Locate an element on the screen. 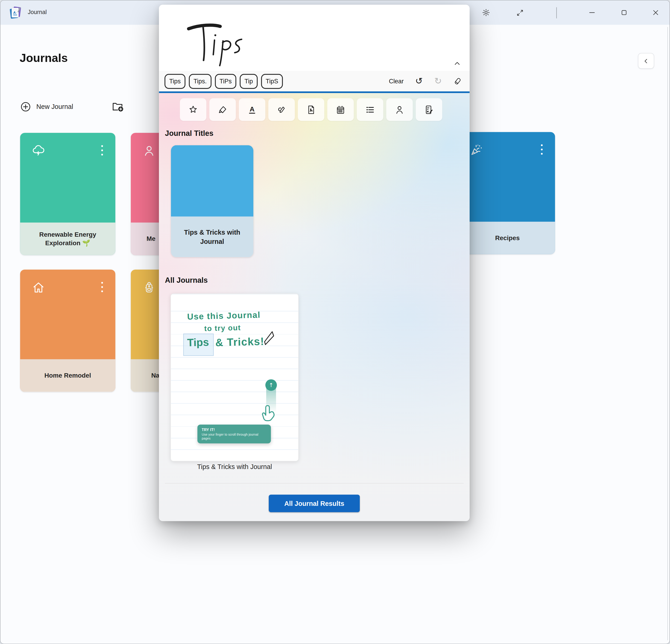  ink-pen-icon is located at coordinates (282, 110).